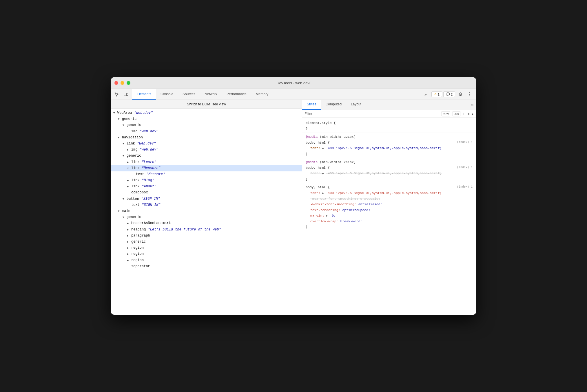 This screenshot has height=392, width=587. What do you see at coordinates (468, 114) in the screenshot?
I see `filter-extra-icon: ◀` at bounding box center [468, 114].